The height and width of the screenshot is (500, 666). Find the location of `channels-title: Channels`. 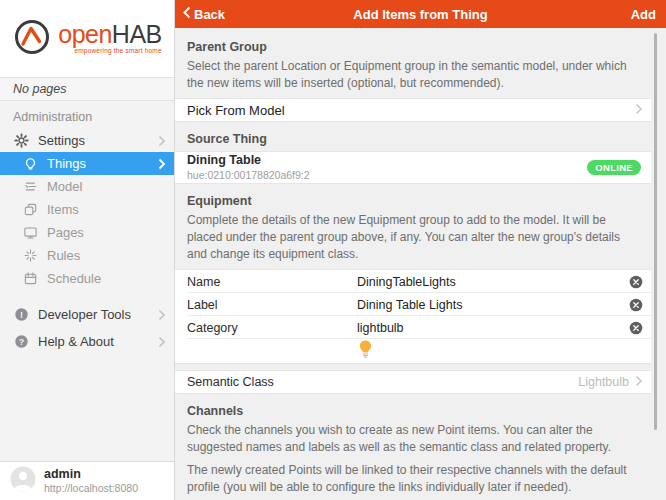

channels-title: Channels is located at coordinates (412, 411).